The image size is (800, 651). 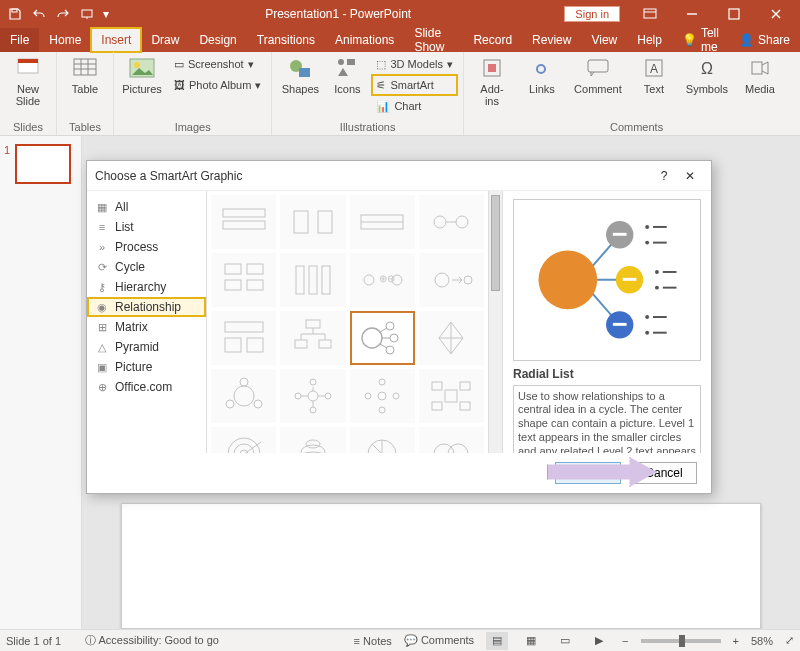 I want to click on undo-icon, so click(x=39, y=14).